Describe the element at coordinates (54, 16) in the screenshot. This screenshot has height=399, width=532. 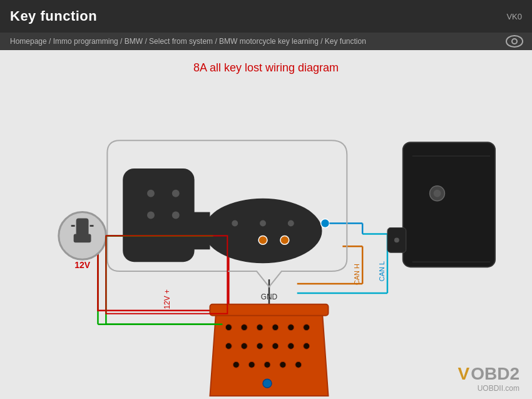
I see `page-title: Key function` at that location.